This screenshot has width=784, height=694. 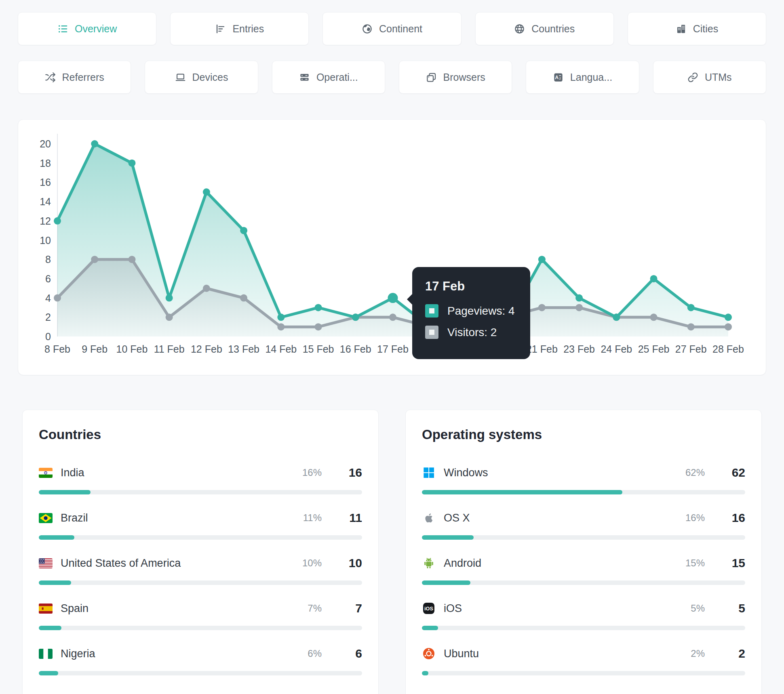 What do you see at coordinates (472, 332) in the screenshot?
I see `tooltip-visitors-text: Visitors: 2` at bounding box center [472, 332].